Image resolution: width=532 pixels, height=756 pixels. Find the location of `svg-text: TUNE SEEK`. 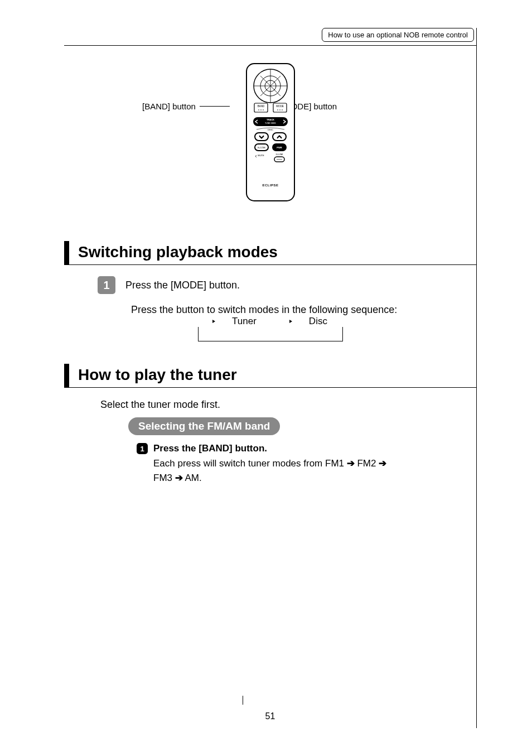

svg-text: TUNE SEEK is located at coordinates (271, 123).